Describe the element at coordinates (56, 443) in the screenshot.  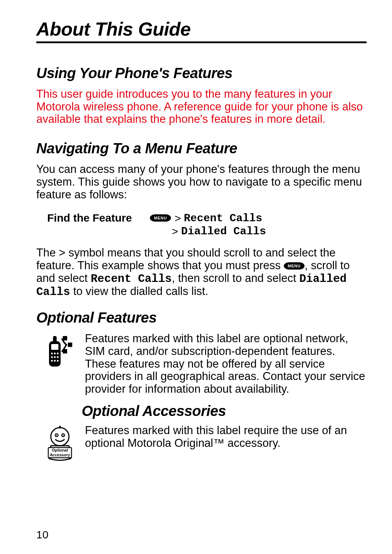
I see `optional-accessory-icon-col: Optional Accessory` at that location.